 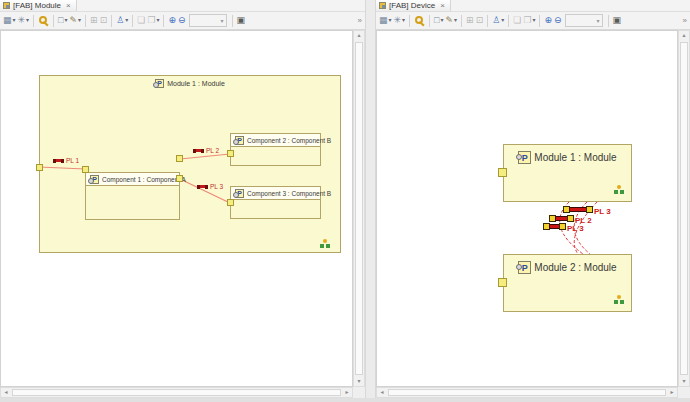 I want to click on link-label-pl1: PL 1, so click(x=66, y=160).